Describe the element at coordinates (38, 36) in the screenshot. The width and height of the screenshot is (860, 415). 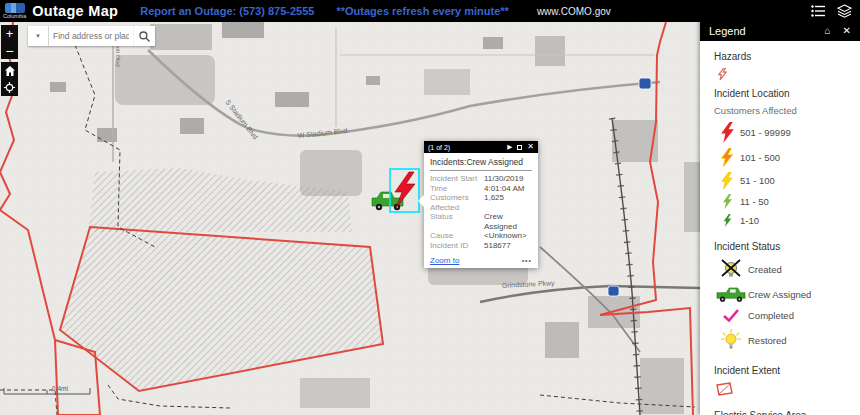
I see `search-source-dropdown: ▼` at that location.